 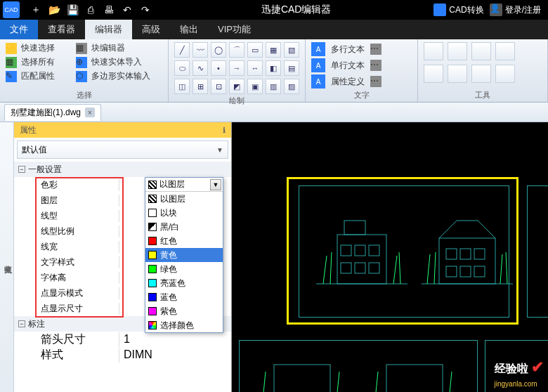 What do you see at coordinates (189, 30) in the screenshot?
I see `tab-output: 输出` at bounding box center [189, 30].